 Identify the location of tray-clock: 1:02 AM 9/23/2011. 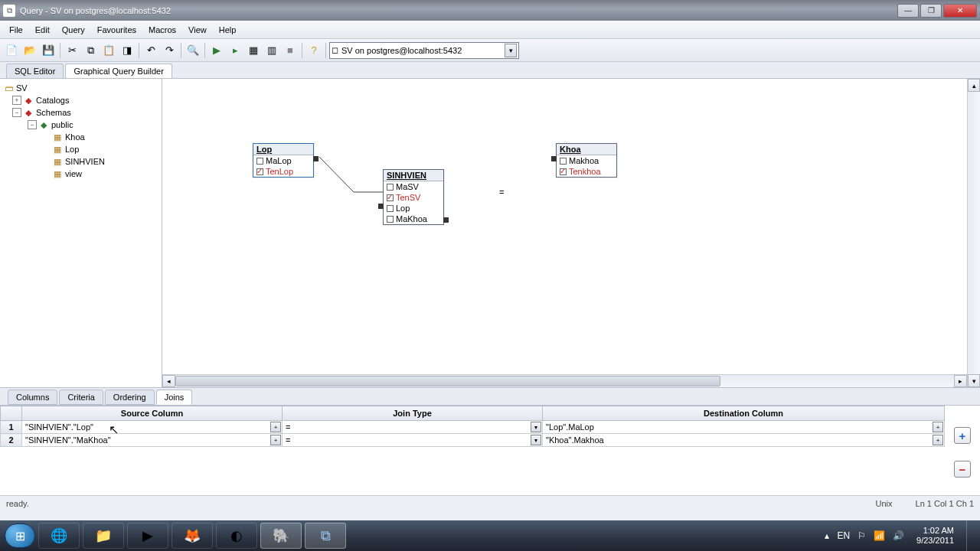
(936, 536).